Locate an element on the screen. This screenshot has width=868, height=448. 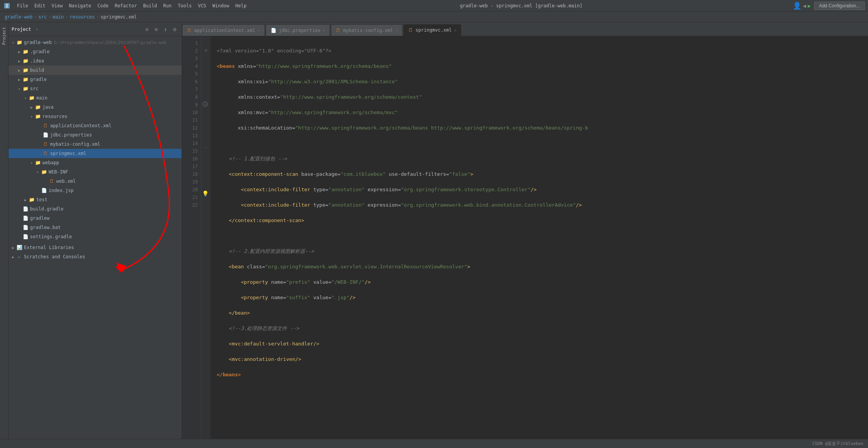
tree-label-mybatis: mybatis-config.xml is located at coordinates (75, 144).